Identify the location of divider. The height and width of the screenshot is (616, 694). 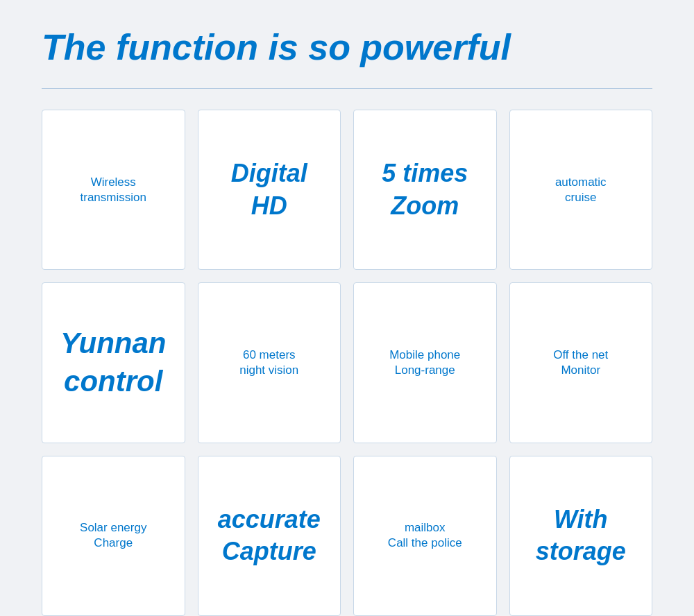
(347, 89).